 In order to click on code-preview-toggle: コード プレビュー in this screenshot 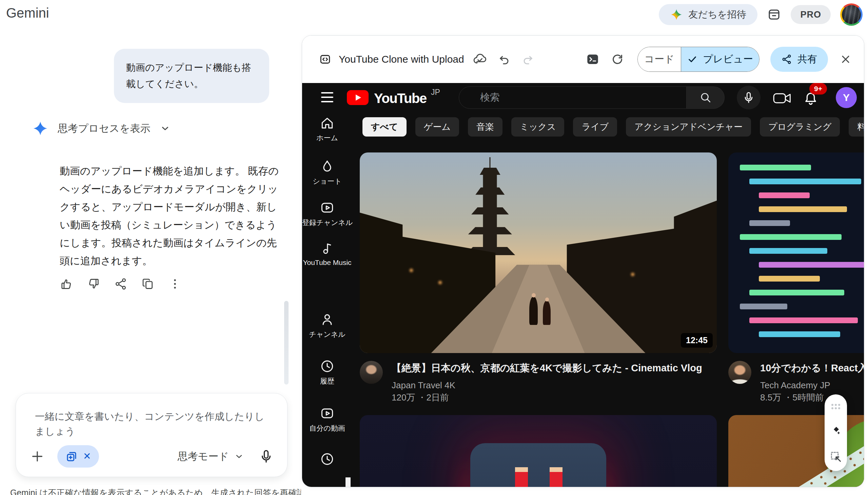, I will do `click(699, 59)`.